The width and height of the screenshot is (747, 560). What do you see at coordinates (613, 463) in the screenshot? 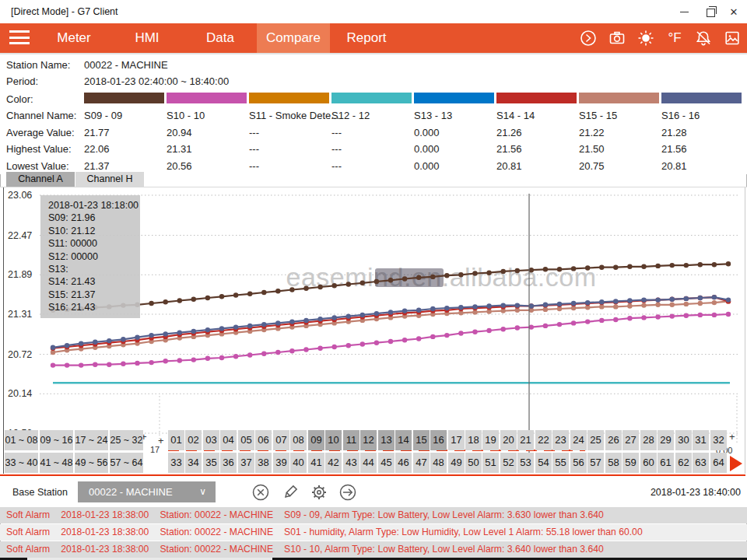
I see `channel-box-58: 58` at bounding box center [613, 463].